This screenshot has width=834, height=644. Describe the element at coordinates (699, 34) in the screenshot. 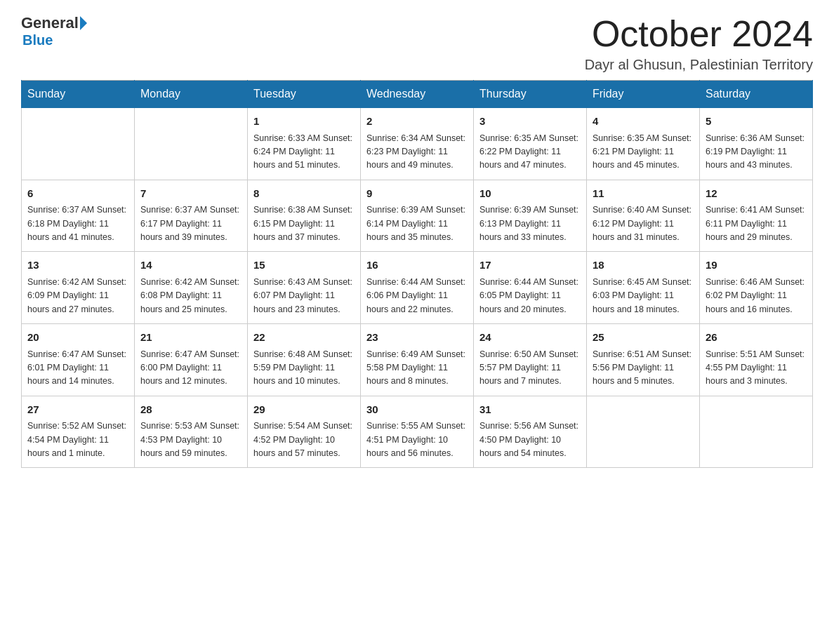

I see `month-year-title: October 2024` at that location.